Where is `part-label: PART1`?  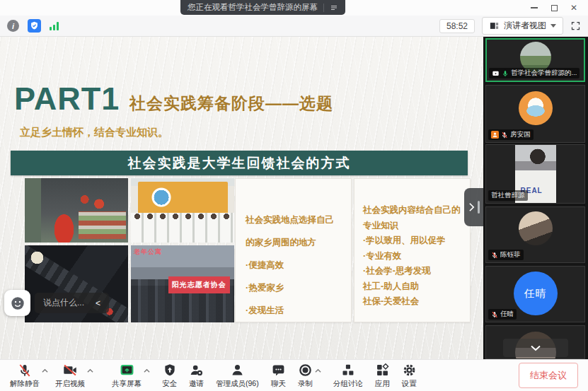 part-label: PART1 is located at coordinates (67, 99).